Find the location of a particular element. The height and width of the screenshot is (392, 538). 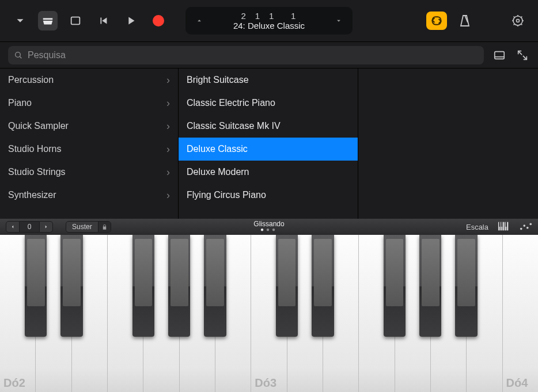

category-label: Percussion is located at coordinates (31, 80).